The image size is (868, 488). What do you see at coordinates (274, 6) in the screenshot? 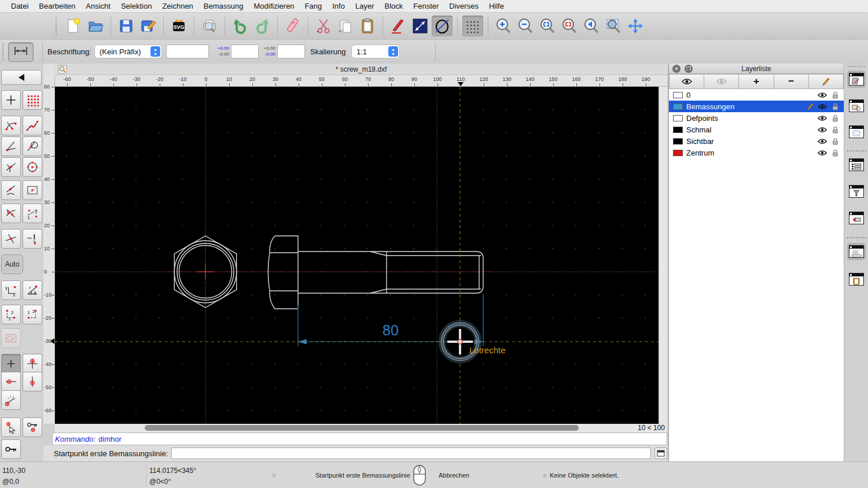
I see `menu-item-modifizieren: Modifizieren` at bounding box center [274, 6].